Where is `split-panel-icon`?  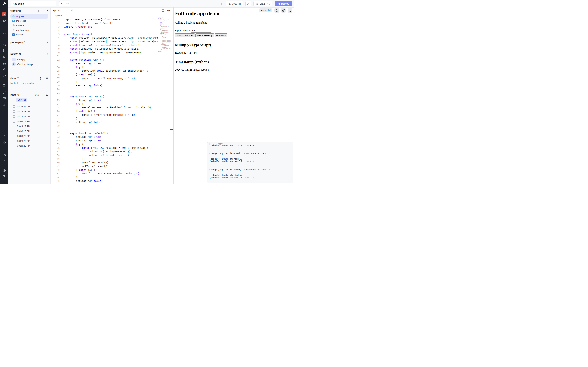
split-panel-icon is located at coordinates (163, 10).